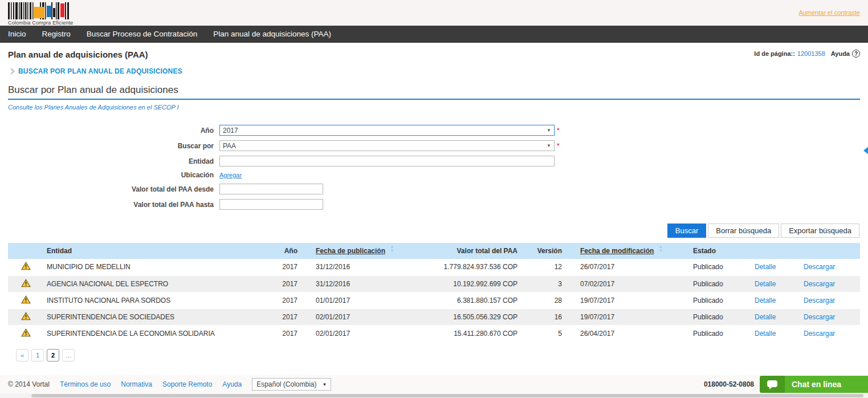 The height and width of the screenshot is (398, 868). What do you see at coordinates (434, 13) in the screenshot?
I see `top-header: Colombia Compra Eficiente Aumentar el co…` at bounding box center [434, 13].